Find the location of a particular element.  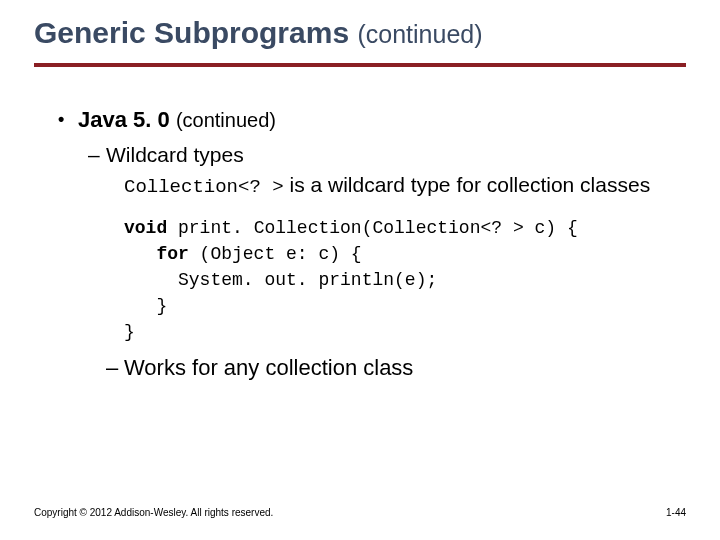

footer-copyright: Copyright © 2012 Addison-Wesley. All rig… is located at coordinates (154, 512).